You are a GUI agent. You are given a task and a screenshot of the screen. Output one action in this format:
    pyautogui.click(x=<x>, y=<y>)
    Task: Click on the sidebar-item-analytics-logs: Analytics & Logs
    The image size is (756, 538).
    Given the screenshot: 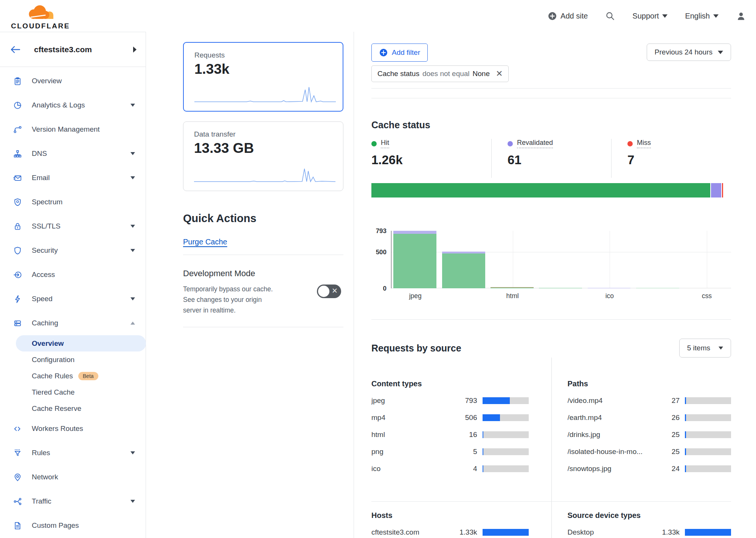 What is the action you would take?
    pyautogui.click(x=73, y=105)
    